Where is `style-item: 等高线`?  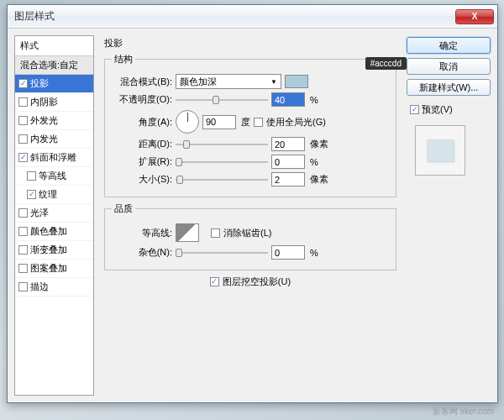 style-item: 等高线 is located at coordinates (54, 176).